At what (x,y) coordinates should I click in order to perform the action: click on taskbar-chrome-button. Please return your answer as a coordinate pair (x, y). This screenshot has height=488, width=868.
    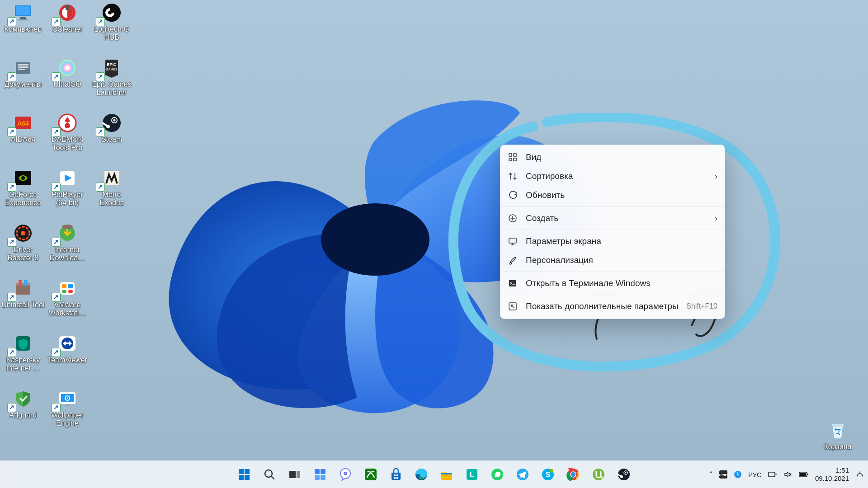
    Looking at the image, I should click on (573, 474).